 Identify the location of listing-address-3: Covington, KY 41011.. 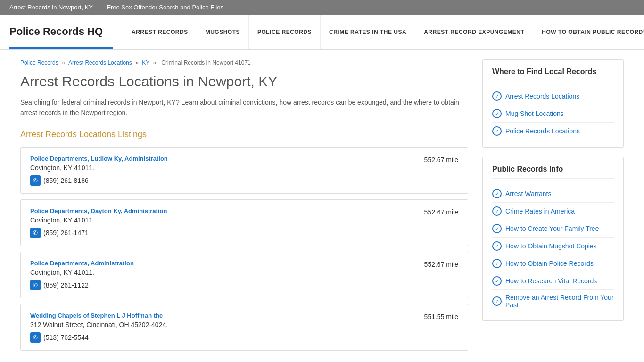
(223, 272).